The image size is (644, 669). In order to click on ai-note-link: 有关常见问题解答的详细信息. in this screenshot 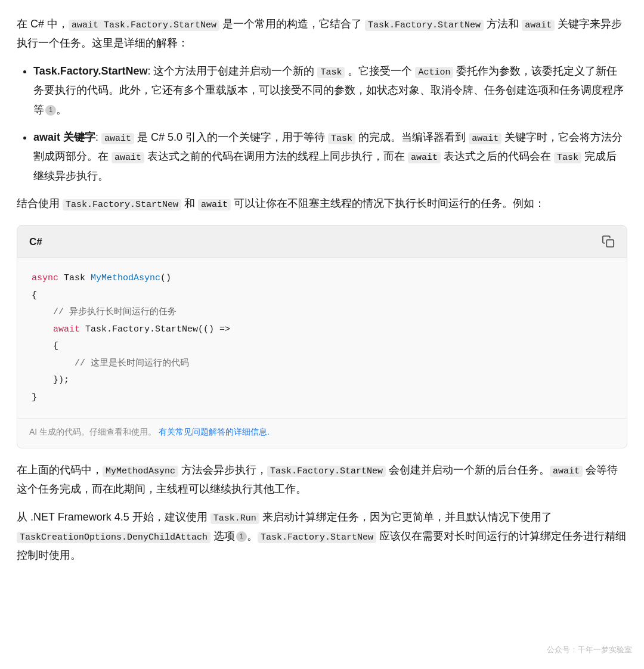, I will do `click(214, 432)`.